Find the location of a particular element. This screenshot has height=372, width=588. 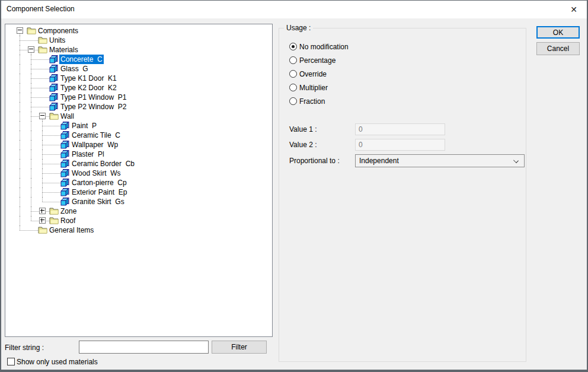

close-icon: ✕ is located at coordinates (574, 9).